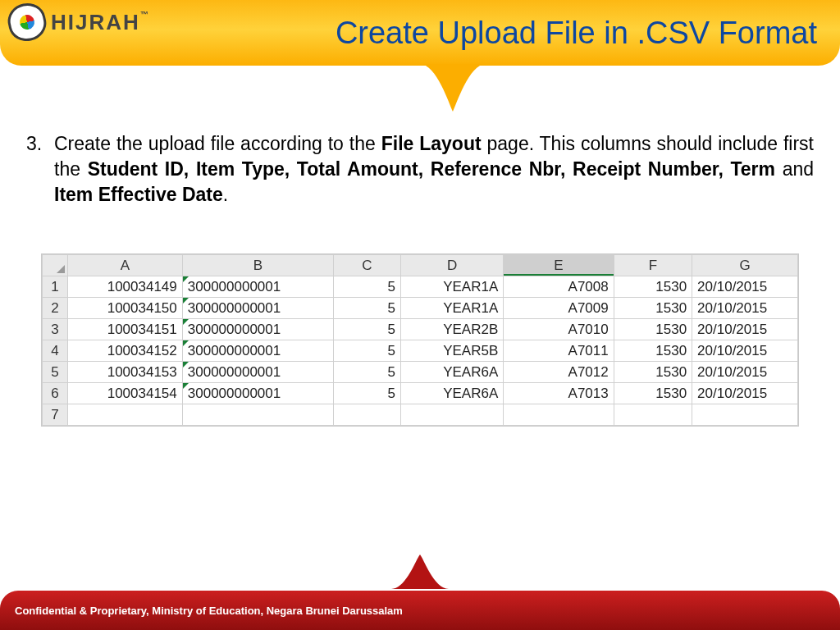 This screenshot has height=630, width=840. I want to click on footer-pointer-icon, so click(420, 573).